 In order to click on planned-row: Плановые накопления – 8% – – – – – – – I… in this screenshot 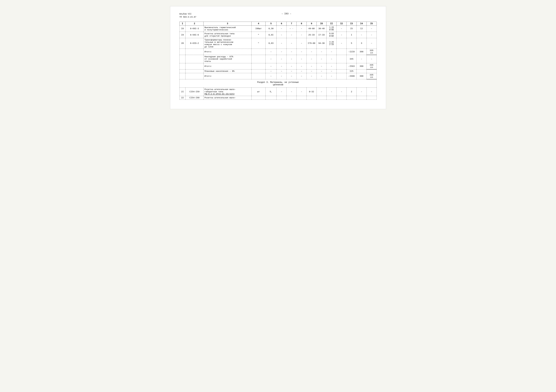, I will do `click(278, 71)`.